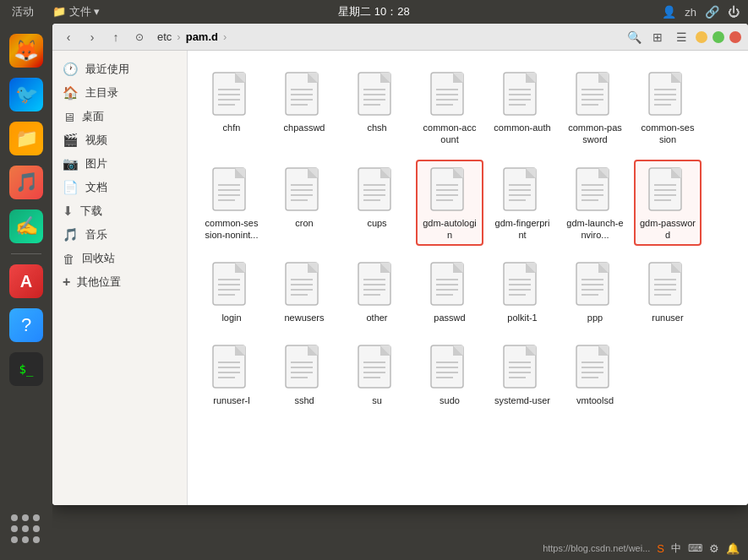 This screenshot has width=748, height=560. Describe the element at coordinates (377, 285) in the screenshot. I see `file-icon-other` at that location.